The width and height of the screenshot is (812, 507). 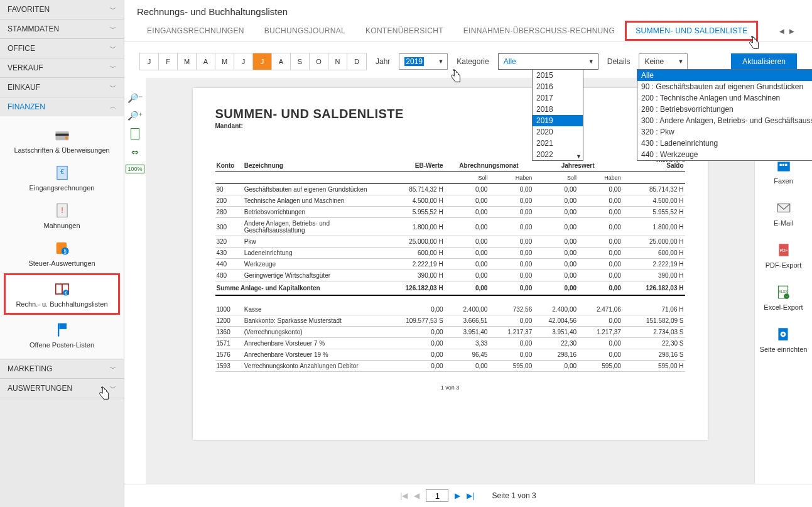 What do you see at coordinates (135, 116) in the screenshot?
I see `zoom-in-icon: 🔎⁺` at bounding box center [135, 116].